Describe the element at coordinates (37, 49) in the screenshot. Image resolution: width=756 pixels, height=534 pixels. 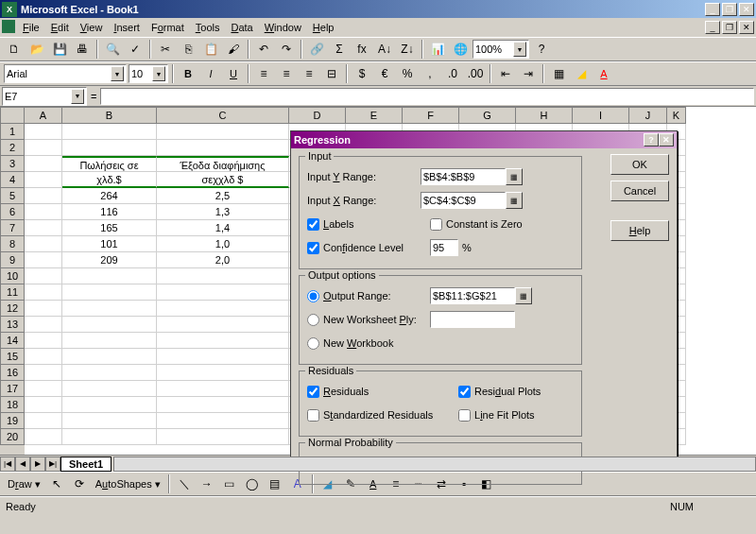
I see `open-icon: 📂` at that location.